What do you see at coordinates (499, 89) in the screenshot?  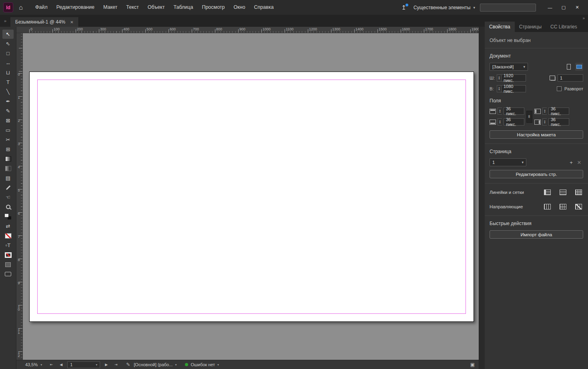 I see `height-stepper: ▴ ▾` at bounding box center [499, 89].